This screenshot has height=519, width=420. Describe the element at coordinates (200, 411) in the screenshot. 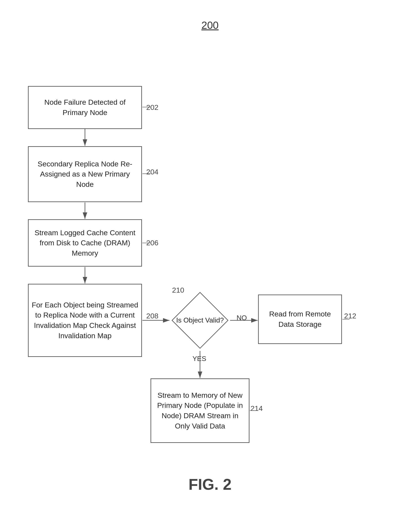

I see `box-214-label: Stream to Memory of New Primary Node (Po…` at that location.